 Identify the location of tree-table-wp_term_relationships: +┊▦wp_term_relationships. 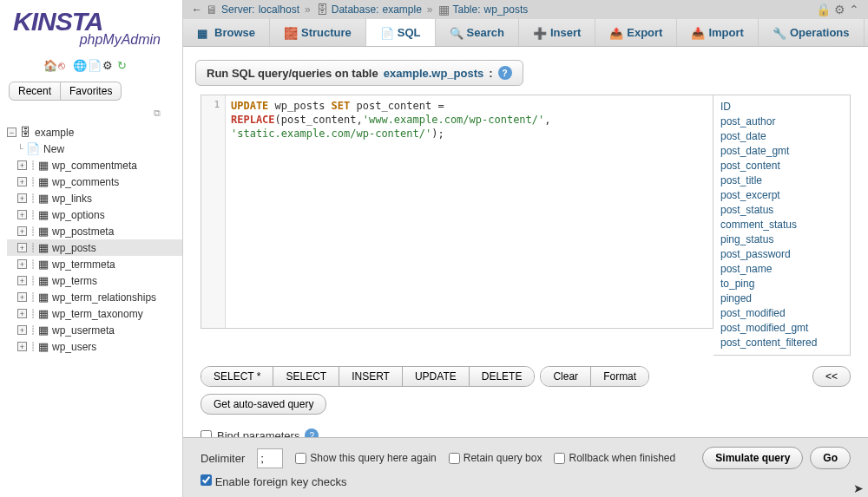
(95, 297).